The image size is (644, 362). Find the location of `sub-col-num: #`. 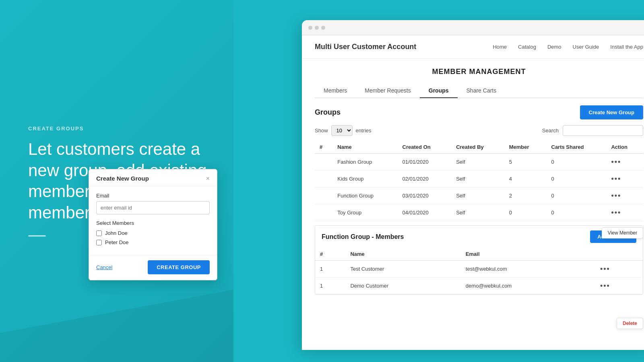

sub-col-num: # is located at coordinates (330, 254).